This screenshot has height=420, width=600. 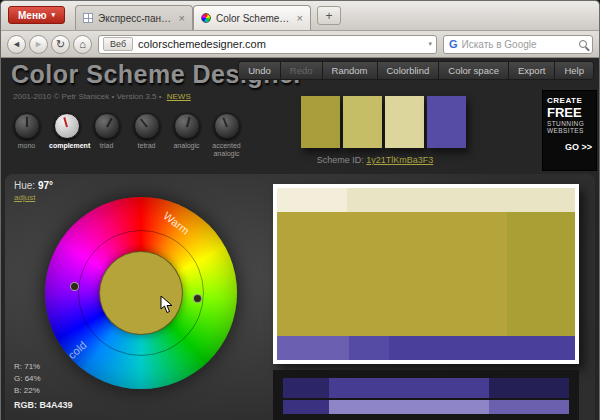 What do you see at coordinates (259, 70) in the screenshot?
I see `menu-undo: Undo` at bounding box center [259, 70].